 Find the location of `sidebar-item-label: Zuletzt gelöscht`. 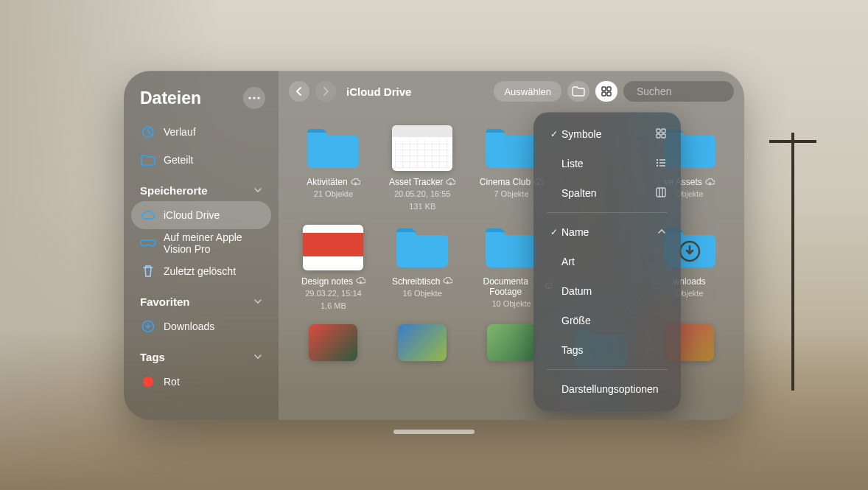

sidebar-item-label: Zuletzt gelöscht is located at coordinates (200, 271).